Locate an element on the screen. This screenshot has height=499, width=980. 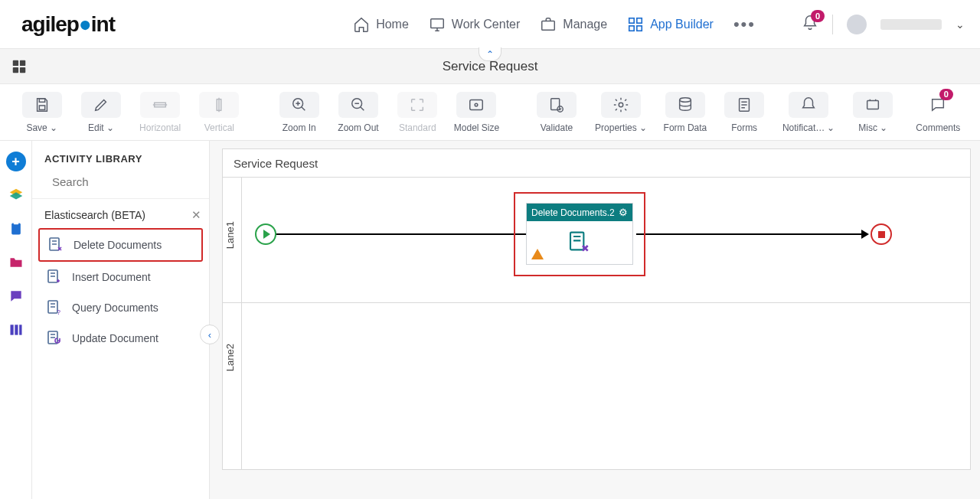
form-data-button: Form Data is located at coordinates (684, 113).